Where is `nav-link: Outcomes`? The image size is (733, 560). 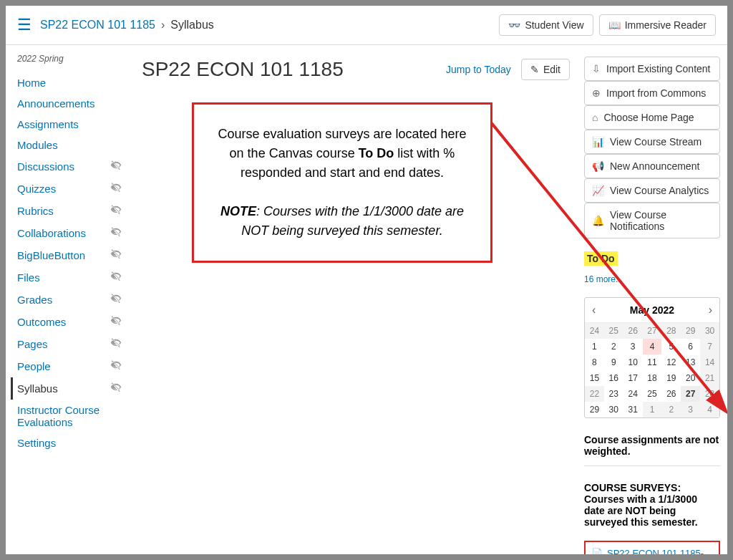 nav-link: Outcomes is located at coordinates (42, 322).